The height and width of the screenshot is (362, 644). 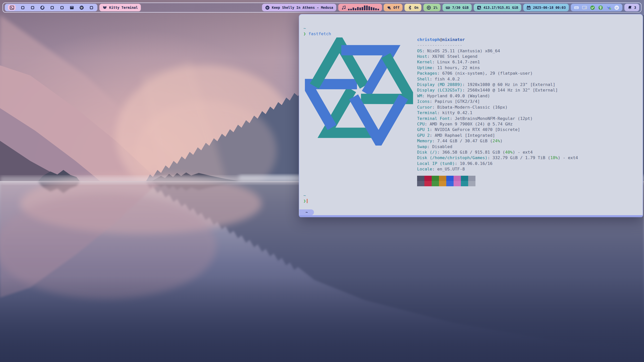 I want to click on screen-lock-icon, so click(x=585, y=8).